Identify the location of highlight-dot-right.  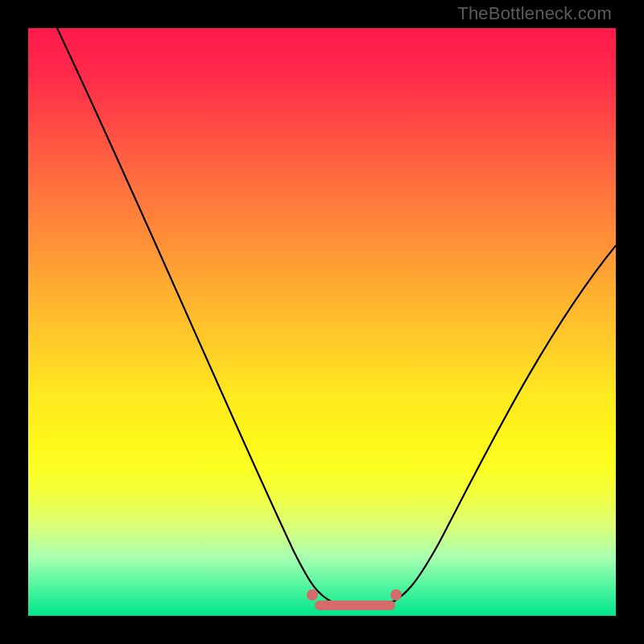
(396, 595).